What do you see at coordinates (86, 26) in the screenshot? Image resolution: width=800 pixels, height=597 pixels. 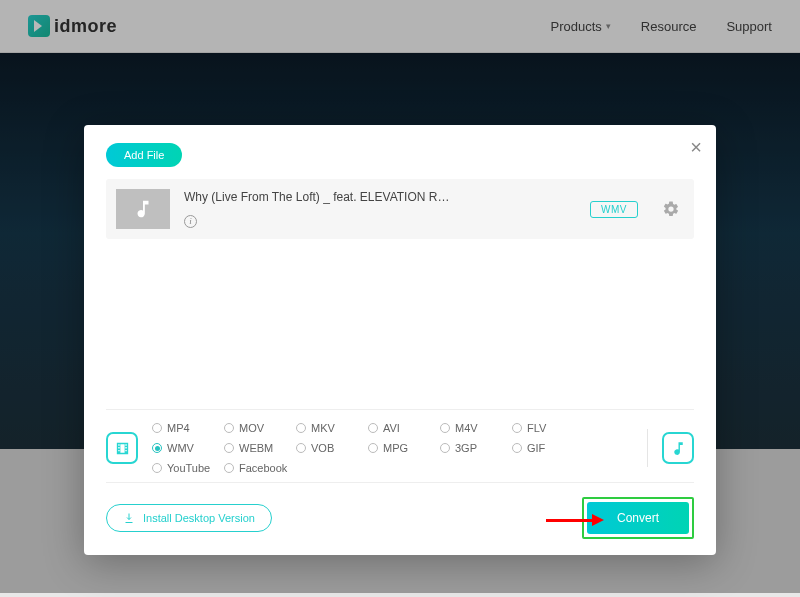 I see `brand-name: idmore` at bounding box center [86, 26].